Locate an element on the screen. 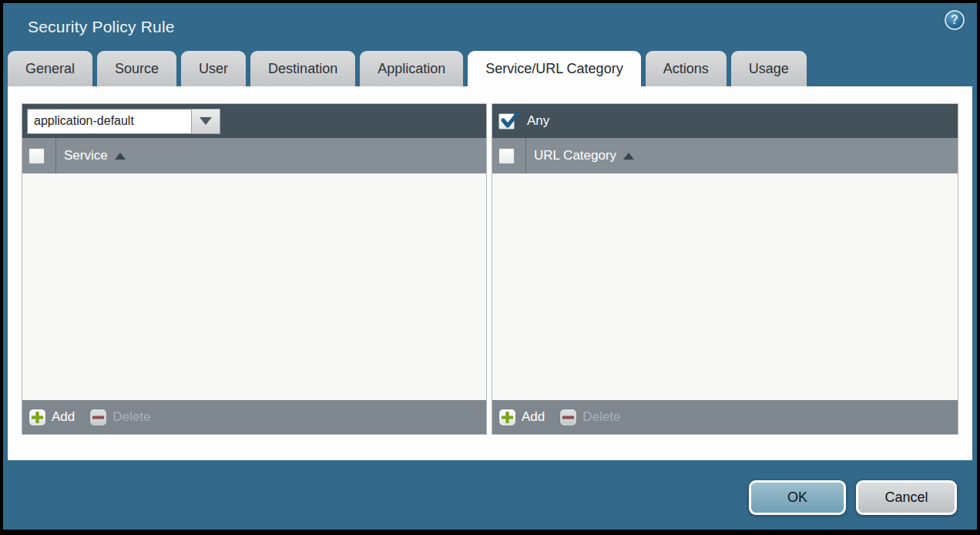 This screenshot has width=980, height=535. tab-service-url-category: Service/URL Category is located at coordinates (554, 69).